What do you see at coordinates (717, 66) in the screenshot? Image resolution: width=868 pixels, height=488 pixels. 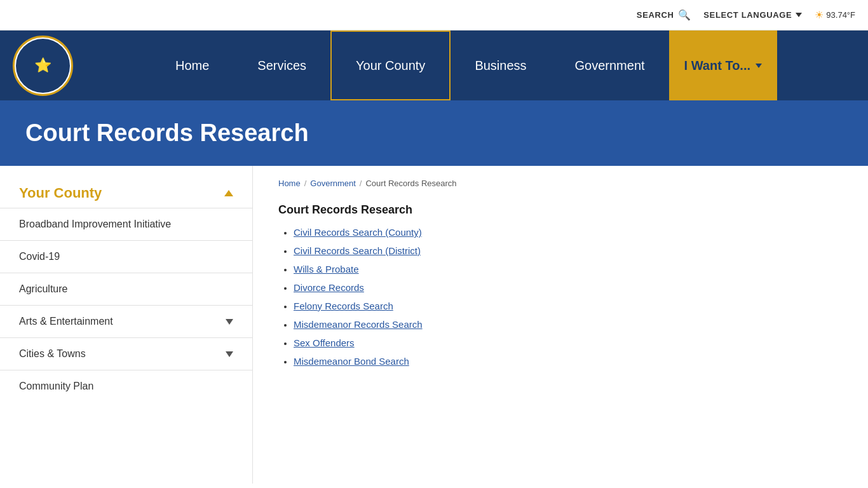 I see `i-want-to-label: I Want To...` at bounding box center [717, 66].